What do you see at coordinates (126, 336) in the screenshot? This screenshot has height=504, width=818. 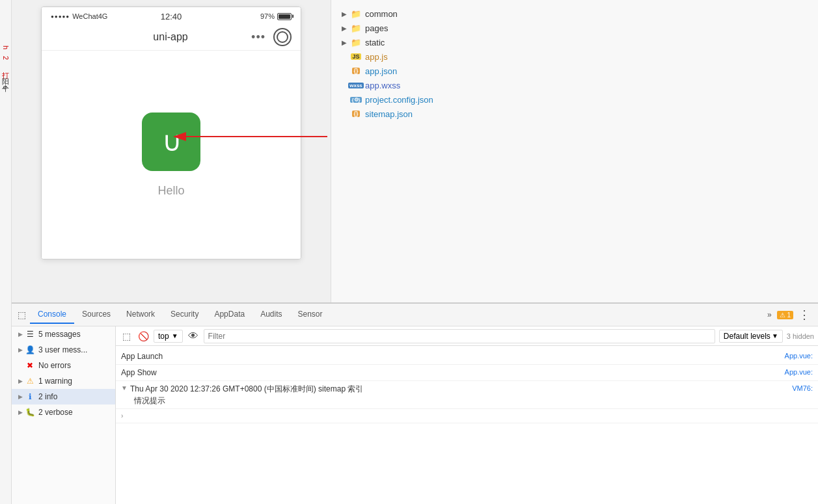 I see `clear-console-icon: ⬚` at bounding box center [126, 336].